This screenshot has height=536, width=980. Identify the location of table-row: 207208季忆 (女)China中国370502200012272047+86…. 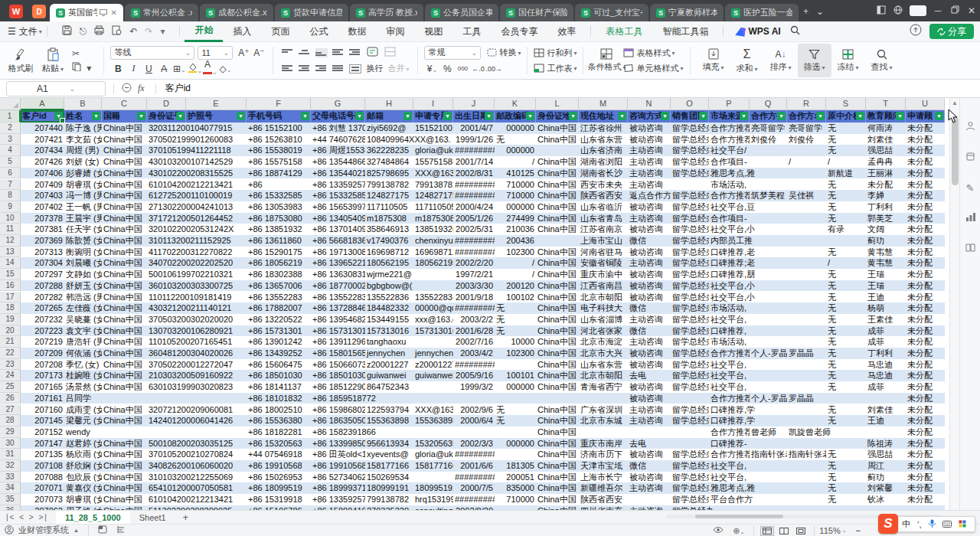
(482, 364).